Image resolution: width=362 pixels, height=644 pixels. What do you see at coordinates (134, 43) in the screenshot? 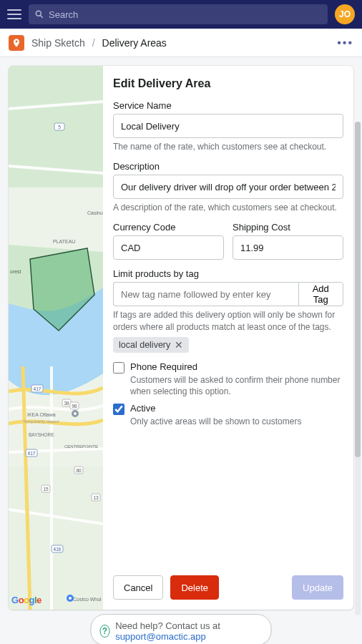
I see `breadcrumb-current: Delivery Areas` at bounding box center [134, 43].